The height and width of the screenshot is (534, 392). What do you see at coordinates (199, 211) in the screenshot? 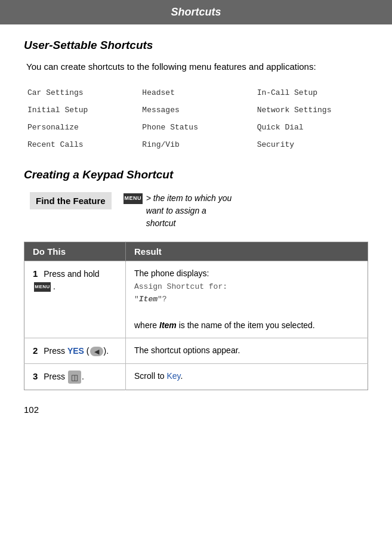
I see `find-feature-block: Find the Feature MENU > the item to whic…` at bounding box center [199, 211].